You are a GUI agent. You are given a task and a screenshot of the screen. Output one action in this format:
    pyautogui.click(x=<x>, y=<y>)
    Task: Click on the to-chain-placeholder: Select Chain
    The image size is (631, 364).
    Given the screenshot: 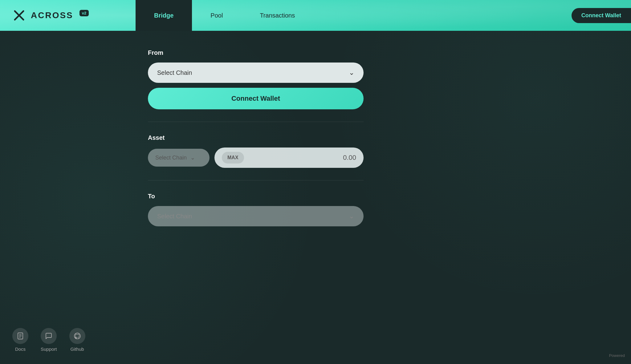 What is the action you would take?
    pyautogui.click(x=174, y=216)
    